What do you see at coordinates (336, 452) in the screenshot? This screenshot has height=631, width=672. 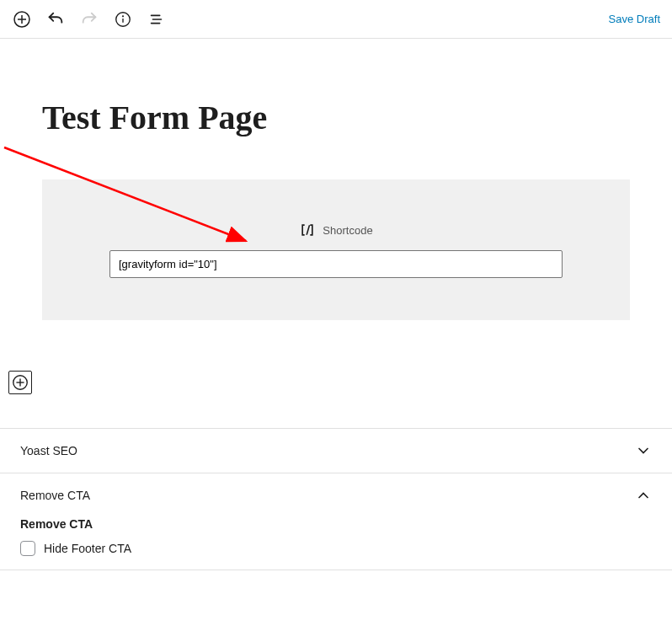 I see `panel-yoast-seo: Yoast SEO` at bounding box center [336, 452].